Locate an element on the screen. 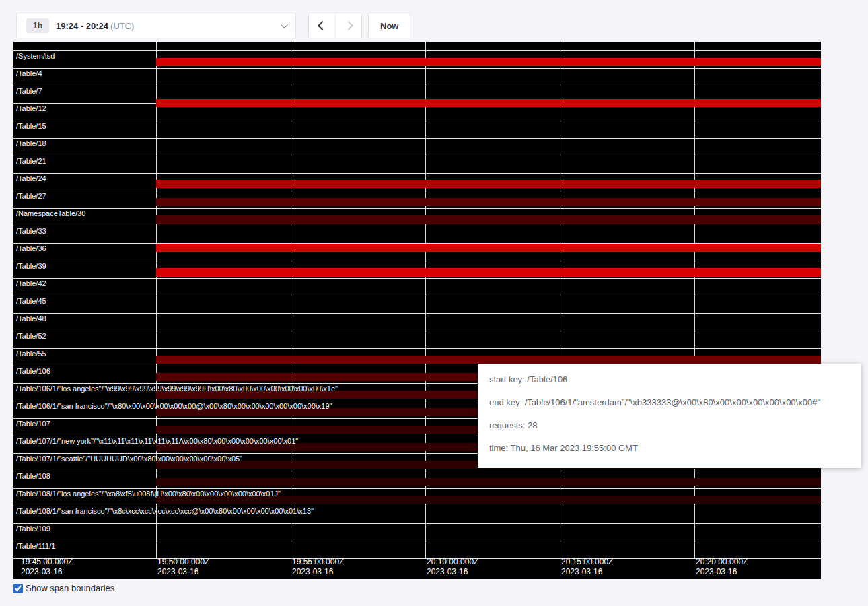 The image size is (868, 606). span-boundaries-label: Show span boundaries is located at coordinates (70, 588).